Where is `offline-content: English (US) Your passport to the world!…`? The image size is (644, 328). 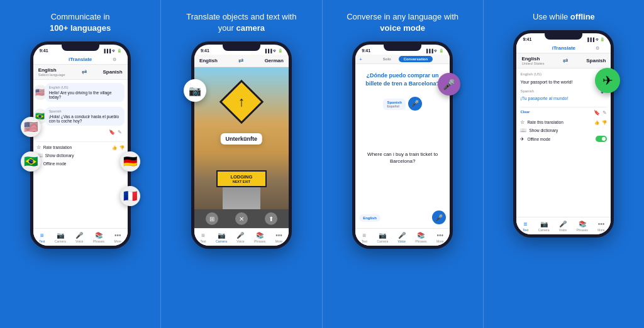 offline-content: English (US) Your passport to the world!… is located at coordinates (564, 143).